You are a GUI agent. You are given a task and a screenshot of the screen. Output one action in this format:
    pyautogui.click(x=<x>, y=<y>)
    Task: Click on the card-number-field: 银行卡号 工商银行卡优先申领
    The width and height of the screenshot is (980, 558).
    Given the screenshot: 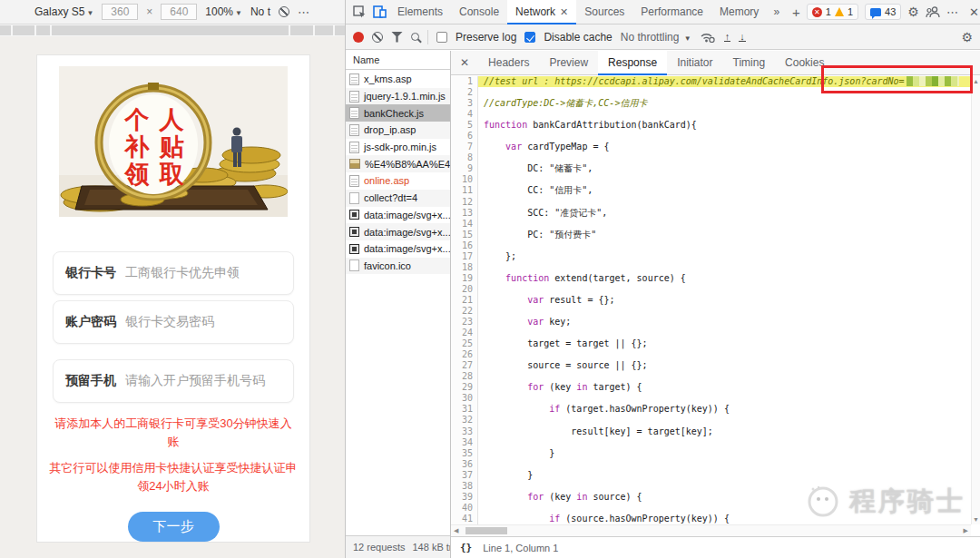 What is the action you would take?
    pyautogui.click(x=173, y=273)
    